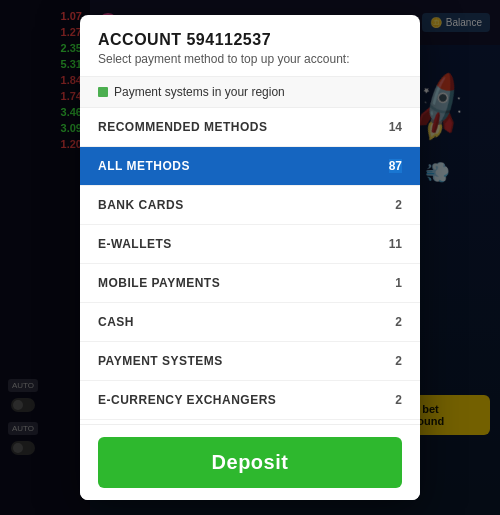 This screenshot has height=515, width=500. Describe the element at coordinates (141, 205) in the screenshot. I see `method-name: BANK CARDS` at that location.